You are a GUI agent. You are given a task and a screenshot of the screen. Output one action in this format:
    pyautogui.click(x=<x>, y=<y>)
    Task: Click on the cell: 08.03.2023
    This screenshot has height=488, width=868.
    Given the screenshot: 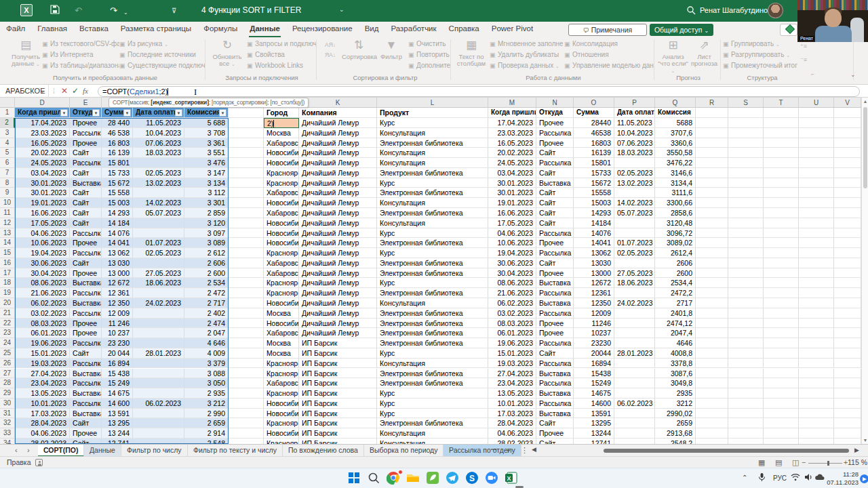 What is the action you would take?
    pyautogui.click(x=513, y=324)
    